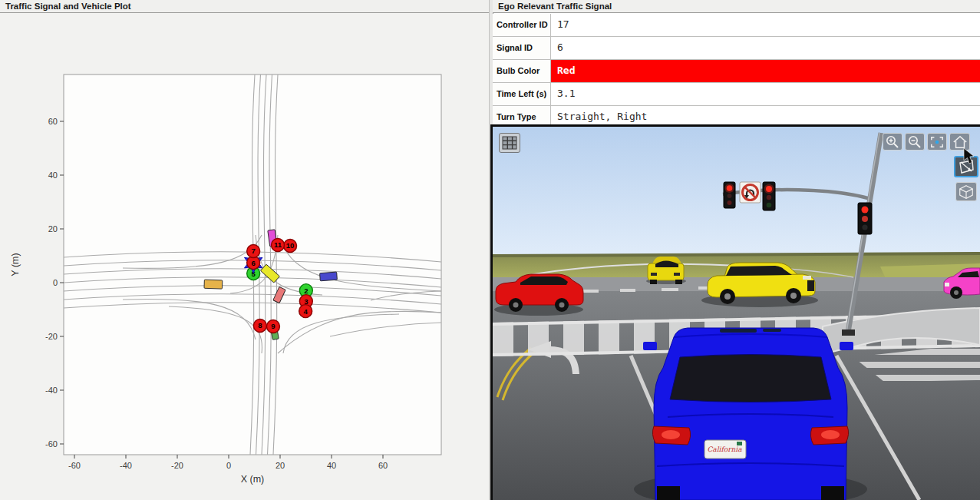 This screenshot has width=980, height=500. Describe the element at coordinates (915, 141) in the screenshot. I see `zoom-out-icon` at that location.